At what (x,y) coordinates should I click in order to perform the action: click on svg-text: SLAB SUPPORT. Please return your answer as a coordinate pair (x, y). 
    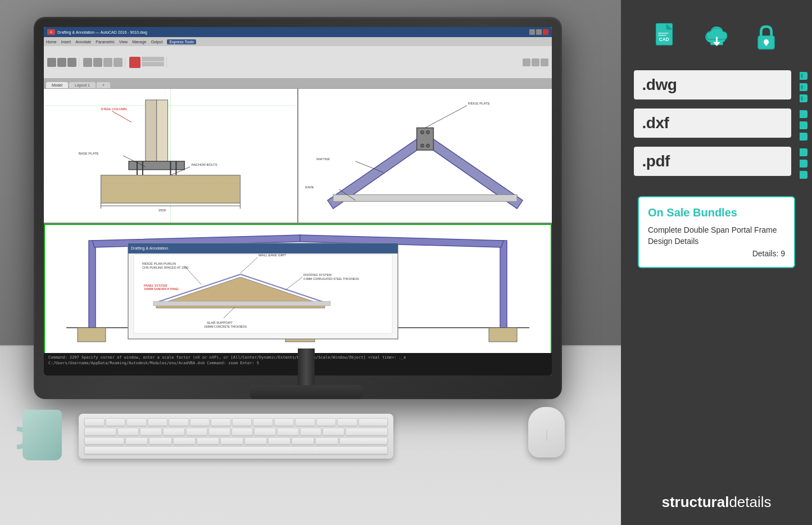
    Looking at the image, I should click on (220, 323).